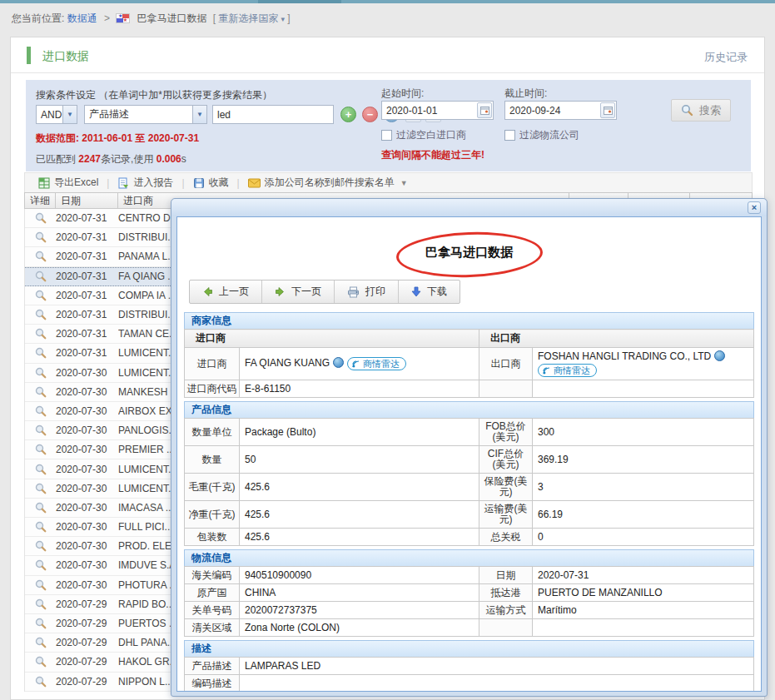 The height and width of the screenshot is (700, 775). I want to click on product-label: 保险费(美元), so click(506, 488).